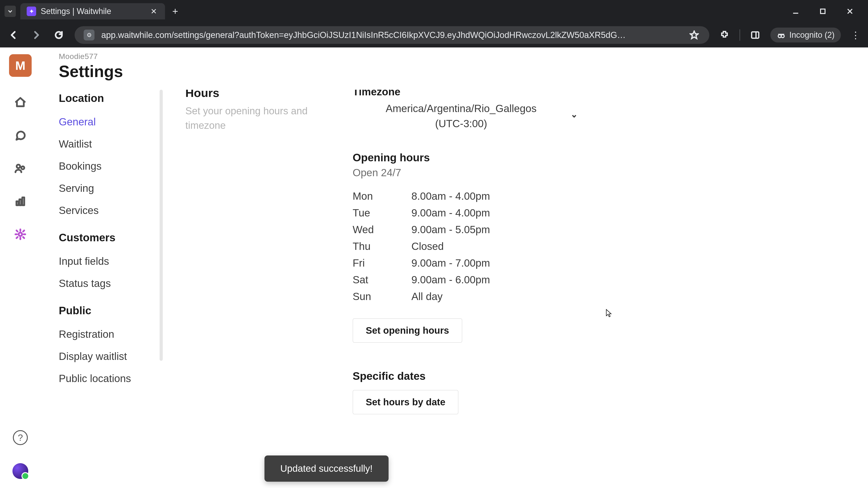 Image resolution: width=868 pixels, height=488 pixels. I want to click on users-icon, so click(20, 168).